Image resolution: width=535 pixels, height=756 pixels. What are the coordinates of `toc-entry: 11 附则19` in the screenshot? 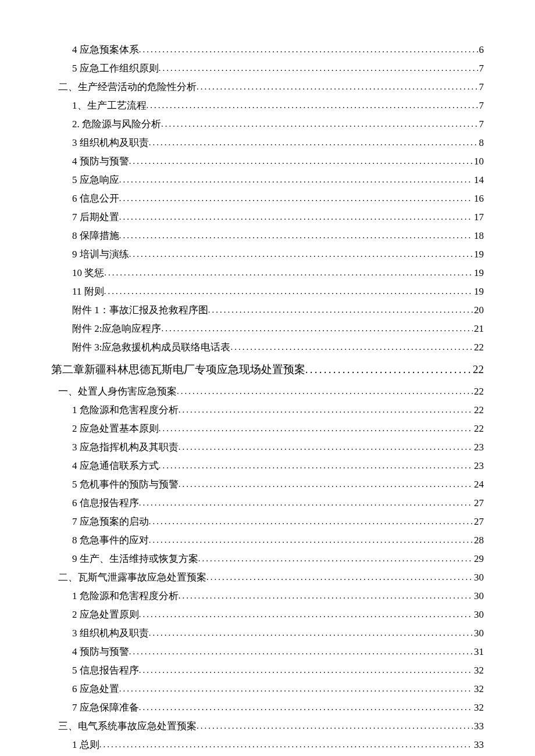 It's located at (268, 292).